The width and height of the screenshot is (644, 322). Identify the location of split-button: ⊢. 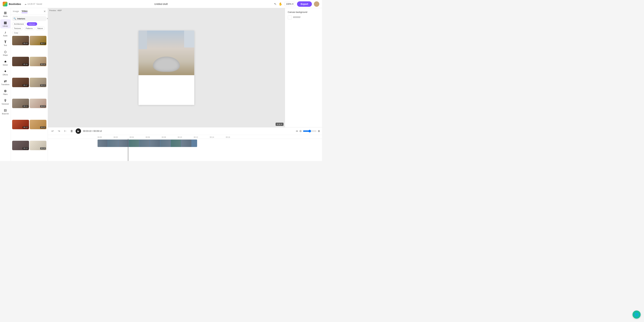
(65, 131).